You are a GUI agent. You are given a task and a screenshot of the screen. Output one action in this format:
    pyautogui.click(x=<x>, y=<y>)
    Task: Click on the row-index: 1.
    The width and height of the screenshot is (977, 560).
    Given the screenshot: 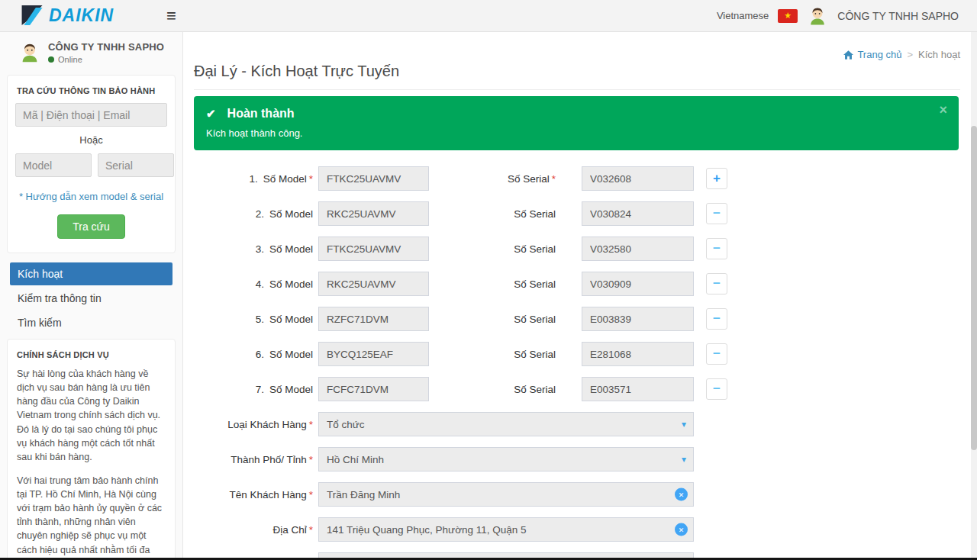 What is the action you would take?
    pyautogui.click(x=253, y=179)
    